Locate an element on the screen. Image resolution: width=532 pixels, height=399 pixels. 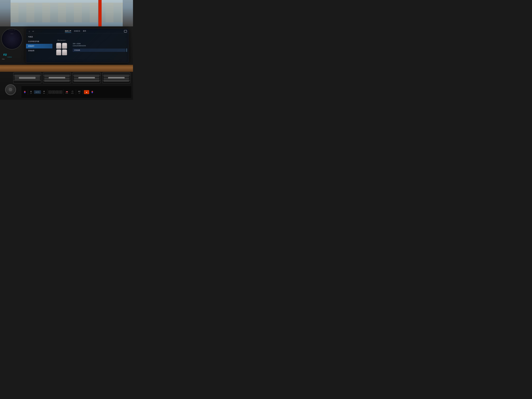
max-fan-icon: ❄ is located at coordinates (44, 91).